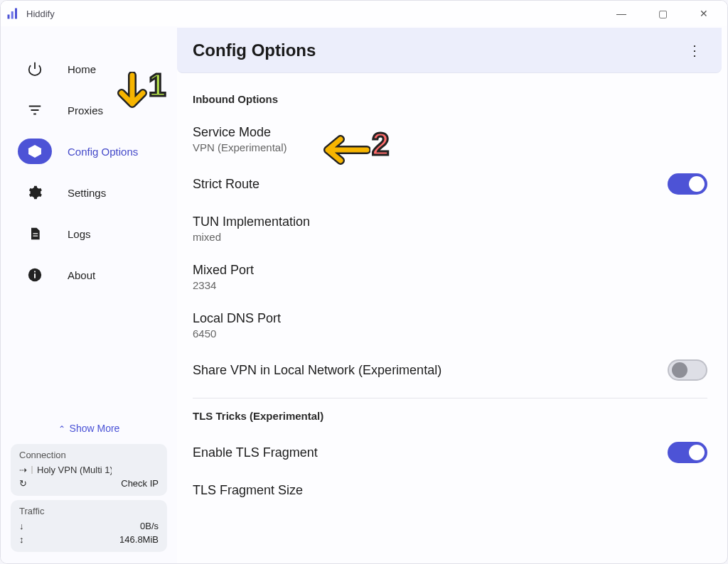 The width and height of the screenshot is (728, 564). What do you see at coordinates (663, 13) in the screenshot?
I see `maximize-button: ▢` at bounding box center [663, 13].